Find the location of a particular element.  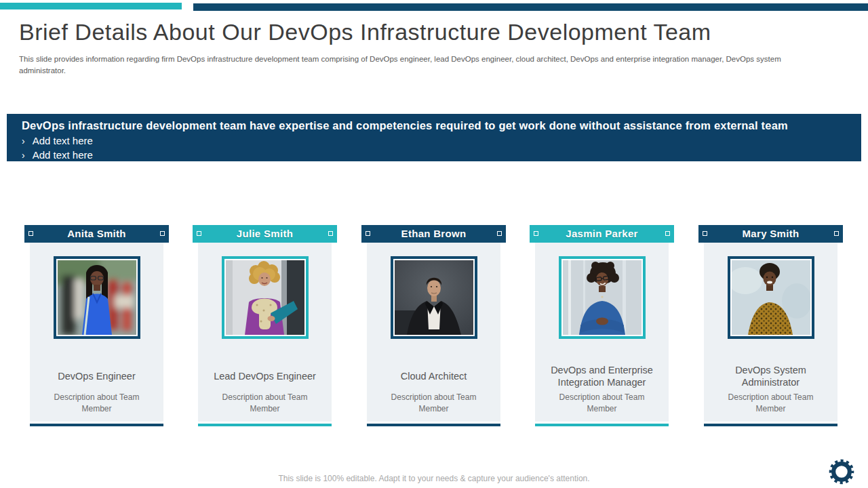

member-role: DevOps and Enterprise Integration Manage… is located at coordinates (602, 376).